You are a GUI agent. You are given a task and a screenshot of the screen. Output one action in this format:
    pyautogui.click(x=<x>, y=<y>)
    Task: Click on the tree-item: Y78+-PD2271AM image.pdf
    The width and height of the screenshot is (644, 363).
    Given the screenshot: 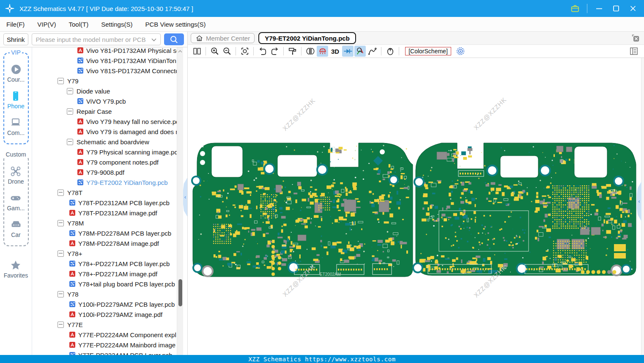 What is the action you would take?
    pyautogui.click(x=105, y=274)
    